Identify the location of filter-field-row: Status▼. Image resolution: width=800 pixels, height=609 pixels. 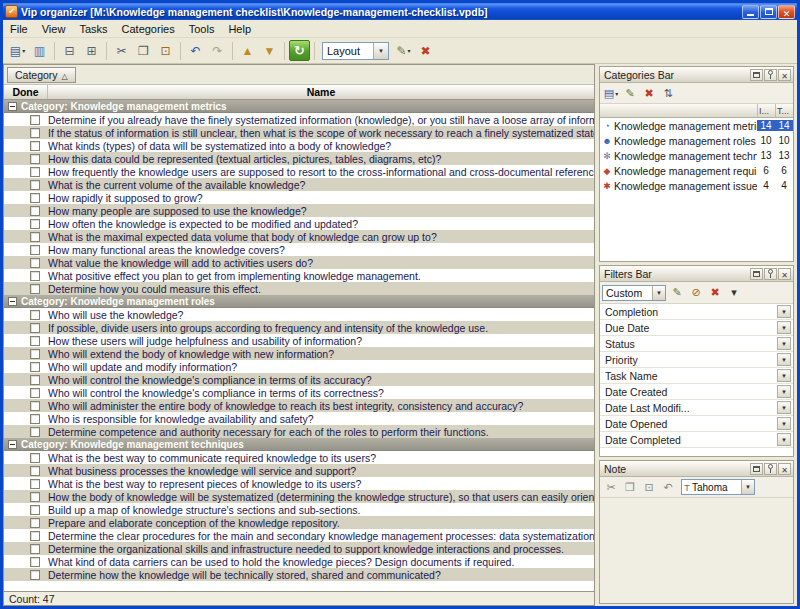
(696, 344).